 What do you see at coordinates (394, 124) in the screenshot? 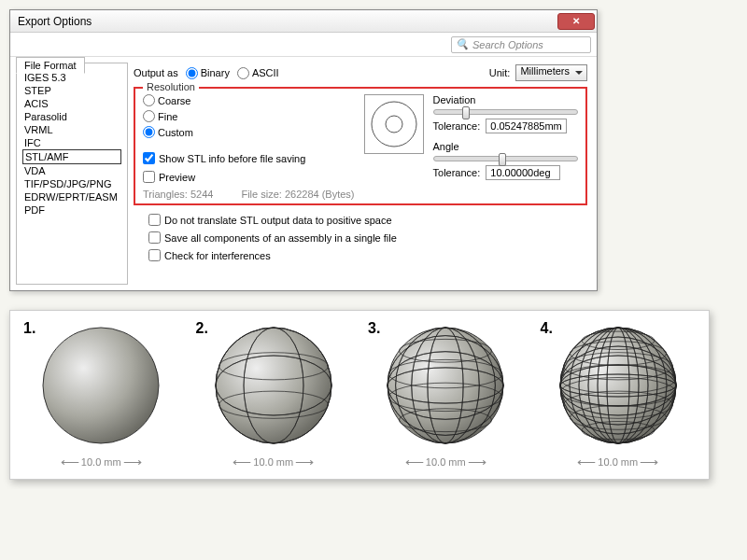
I see `resolution-preview` at bounding box center [394, 124].